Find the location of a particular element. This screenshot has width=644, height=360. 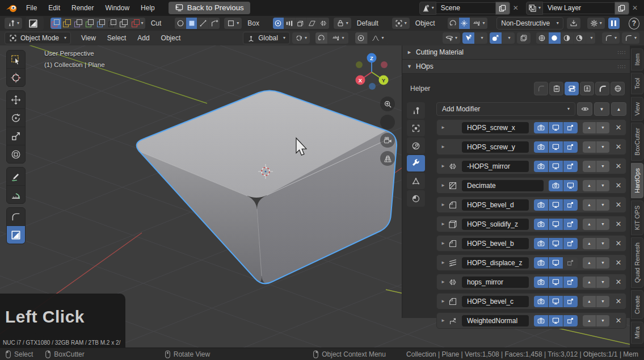

view-layer-remove-icon: ✕ is located at coordinates (635, 8).